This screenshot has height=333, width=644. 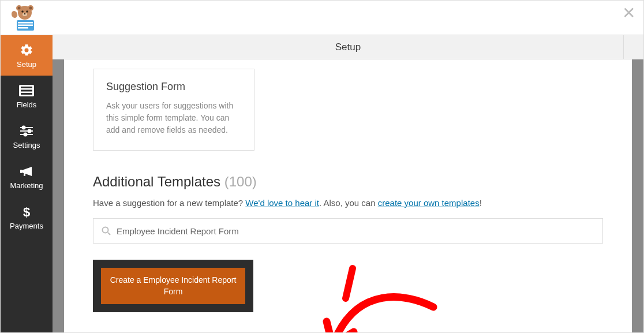 What do you see at coordinates (27, 145) in the screenshot?
I see `sidebar-item-label: Settings` at bounding box center [27, 145].